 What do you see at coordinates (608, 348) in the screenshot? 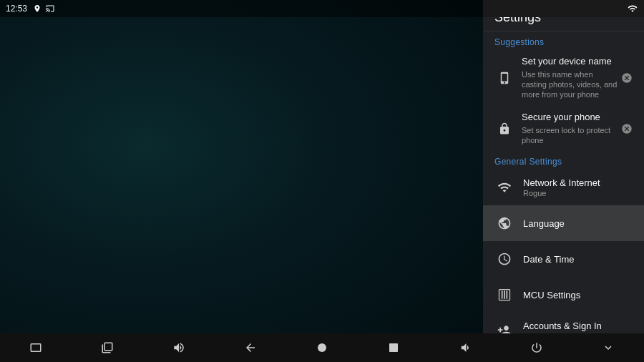
I see `chevron-down-button` at bounding box center [608, 348].